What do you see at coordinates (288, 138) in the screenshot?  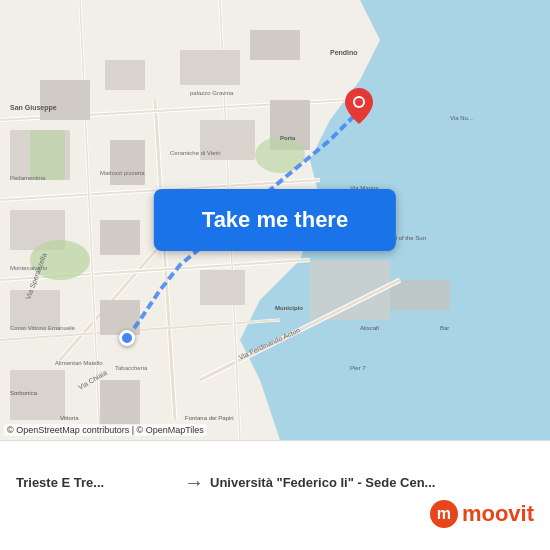 I see `svg-text: Porta` at bounding box center [288, 138].